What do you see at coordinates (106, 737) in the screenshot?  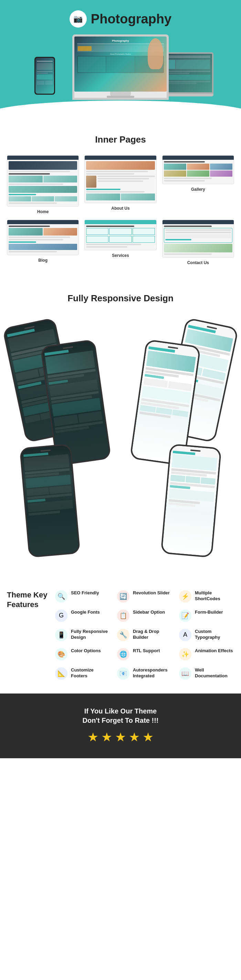 I see `star-2: ★` at bounding box center [106, 737].